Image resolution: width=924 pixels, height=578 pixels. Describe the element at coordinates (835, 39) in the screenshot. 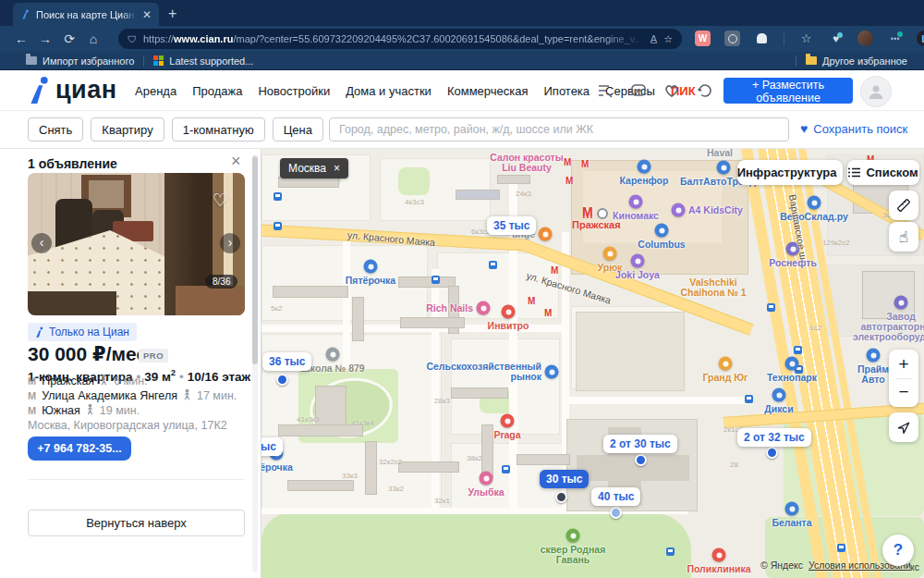

I see `sync-heart-icon: ♥` at that location.